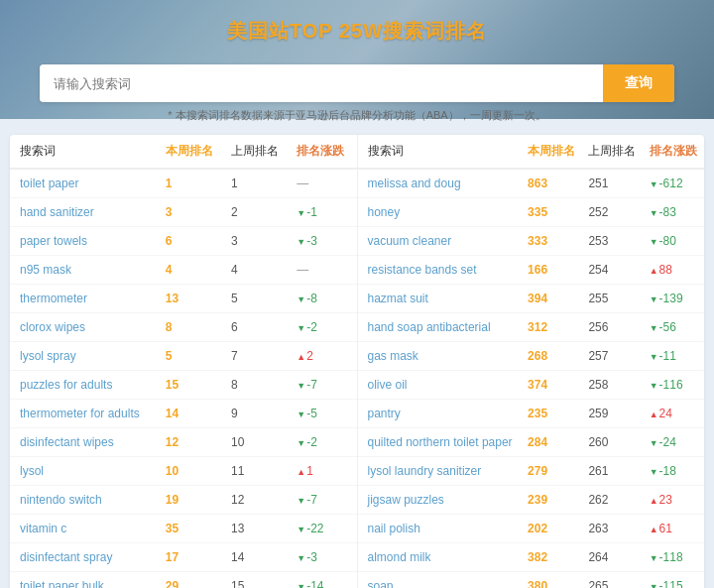  Describe the element at coordinates (674, 557) in the screenshot. I see `change-cell: -118` at that location.